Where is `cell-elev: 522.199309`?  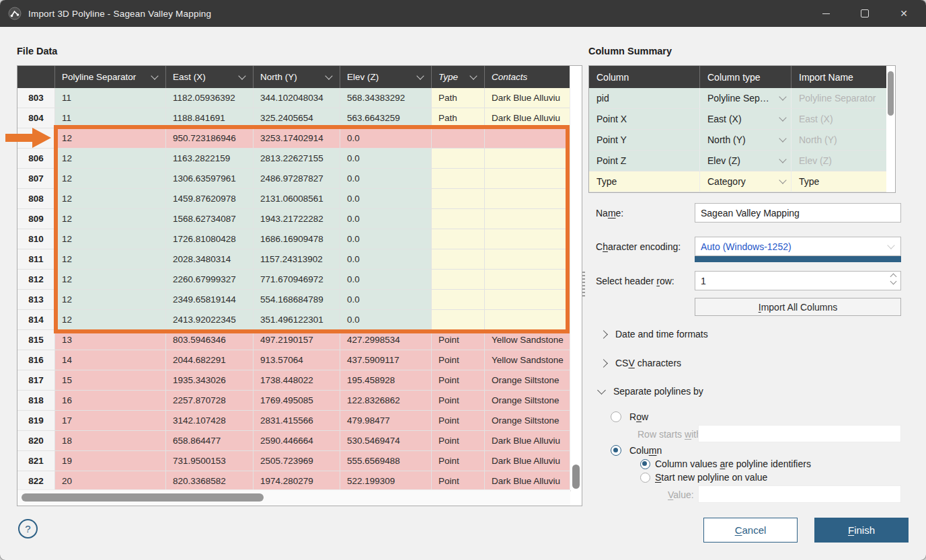 cell-elev: 522.199309 is located at coordinates (386, 481).